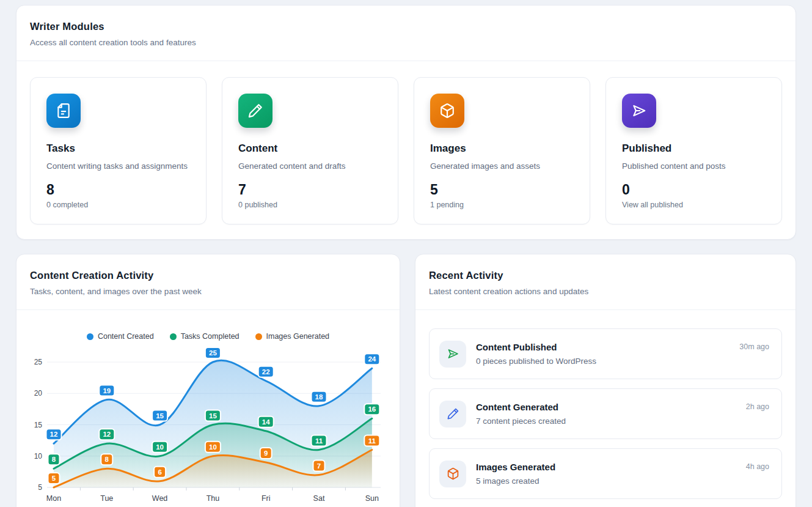  What do you see at coordinates (502, 190) in the screenshot?
I see `module-stat-value: 5` at bounding box center [502, 190].